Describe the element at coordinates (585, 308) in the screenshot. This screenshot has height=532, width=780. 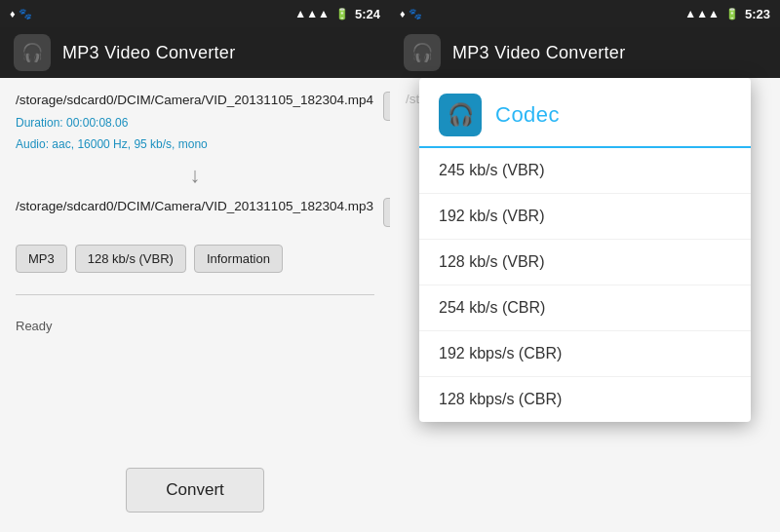
I see `codec-option-3: 254 kb/s (CBR)` at that location.